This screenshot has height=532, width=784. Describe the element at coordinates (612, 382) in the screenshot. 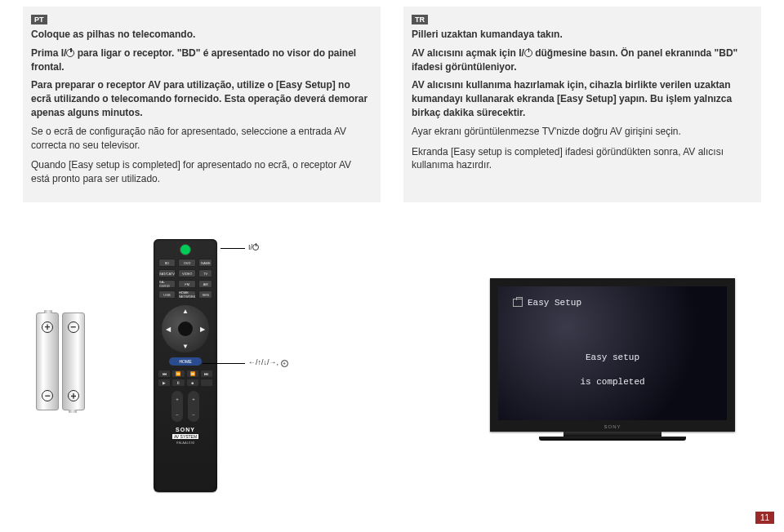

I see `tv-line2: is completed` at that location.